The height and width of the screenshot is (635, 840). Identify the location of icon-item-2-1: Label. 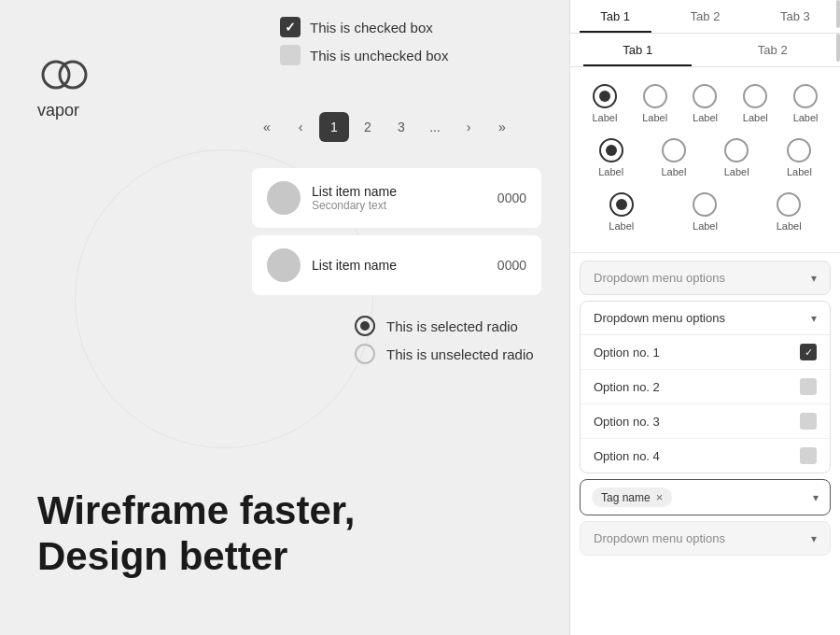
(610, 158).